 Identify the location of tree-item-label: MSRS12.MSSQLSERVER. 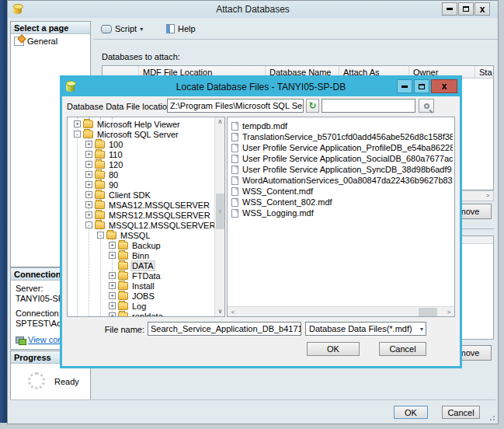
(160, 215).